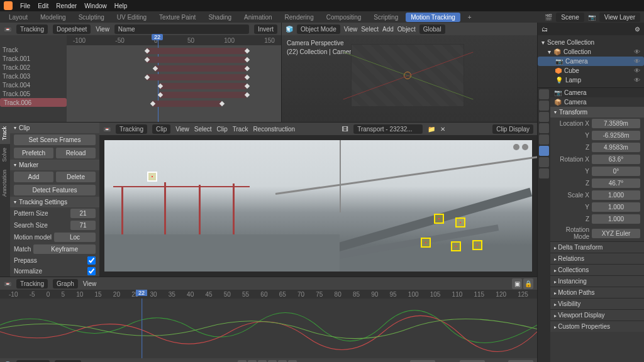 Image resolution: width=644 pixels, height=362 pixels. What do you see at coordinates (53, 18) in the screenshot?
I see `ws-tab-modeling: Modeling` at bounding box center [53, 18].